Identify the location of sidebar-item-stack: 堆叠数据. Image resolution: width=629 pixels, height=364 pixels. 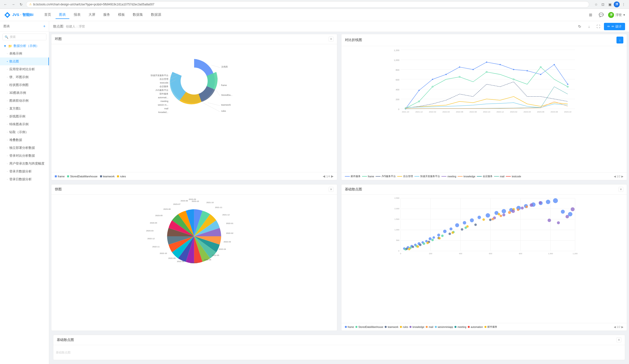
(24, 140).